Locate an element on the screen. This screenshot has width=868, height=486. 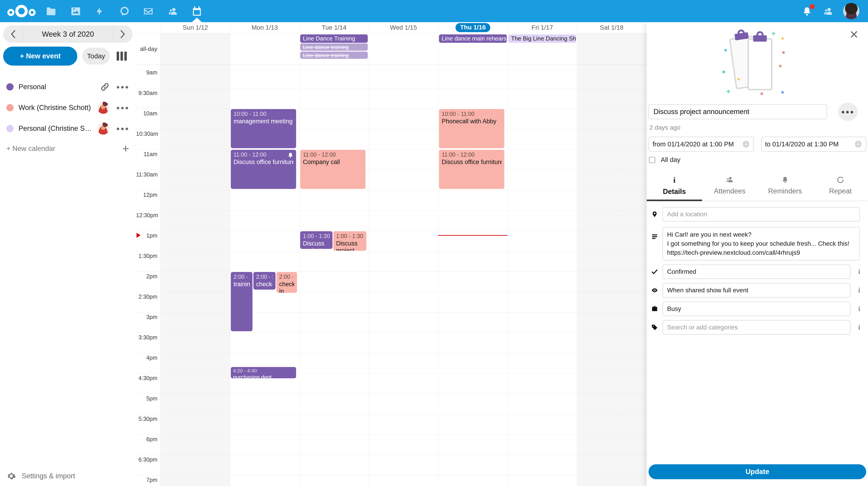
day-header-sun: Sun 1/12 is located at coordinates (195, 28).